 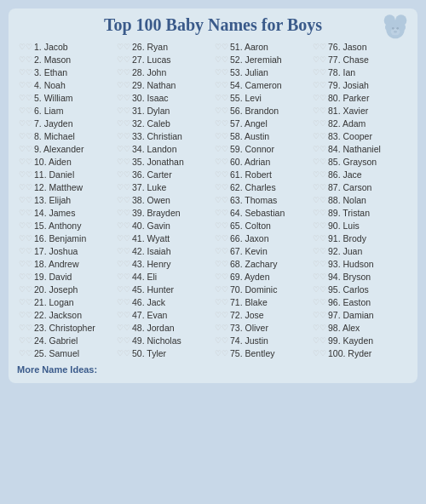 I want to click on name-item: ♡♡1. Jacob, so click(x=66, y=46).